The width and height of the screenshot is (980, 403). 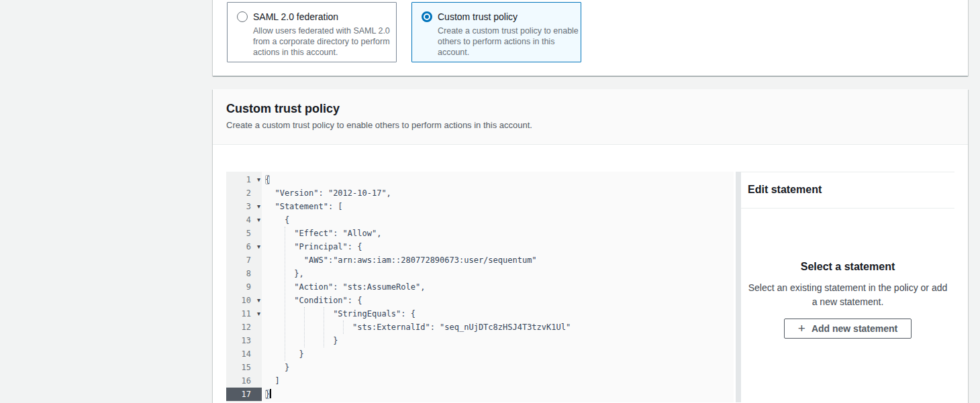 What do you see at coordinates (480, 381) in the screenshot?
I see `editor-line: 16 ]` at bounding box center [480, 381].